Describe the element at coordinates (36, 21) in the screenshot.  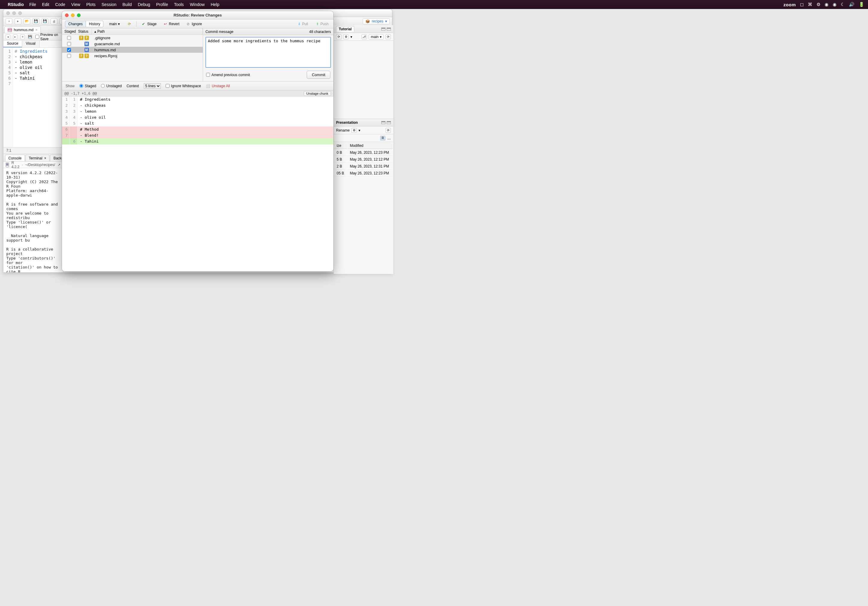
I see `save-button: 💾` at that location.